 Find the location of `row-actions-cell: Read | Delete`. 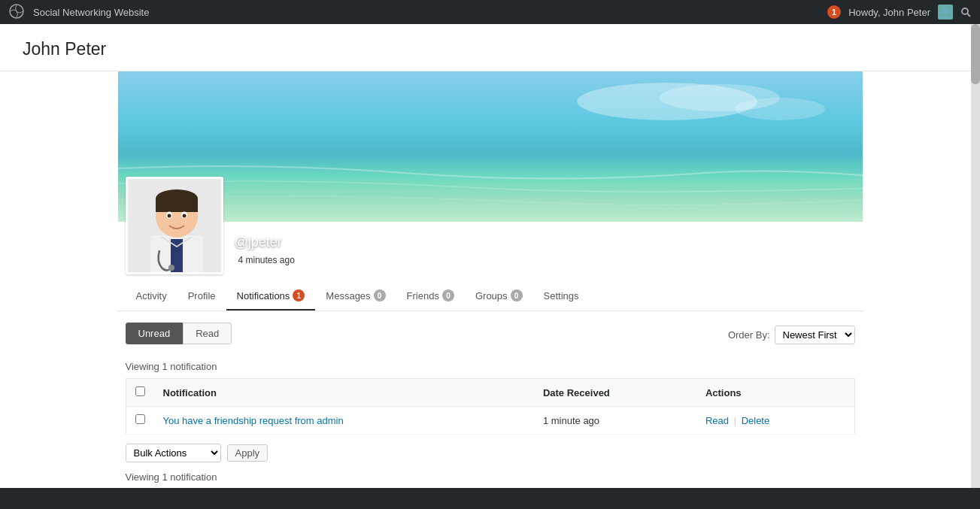

row-actions-cell: Read | Delete is located at coordinates (775, 421).